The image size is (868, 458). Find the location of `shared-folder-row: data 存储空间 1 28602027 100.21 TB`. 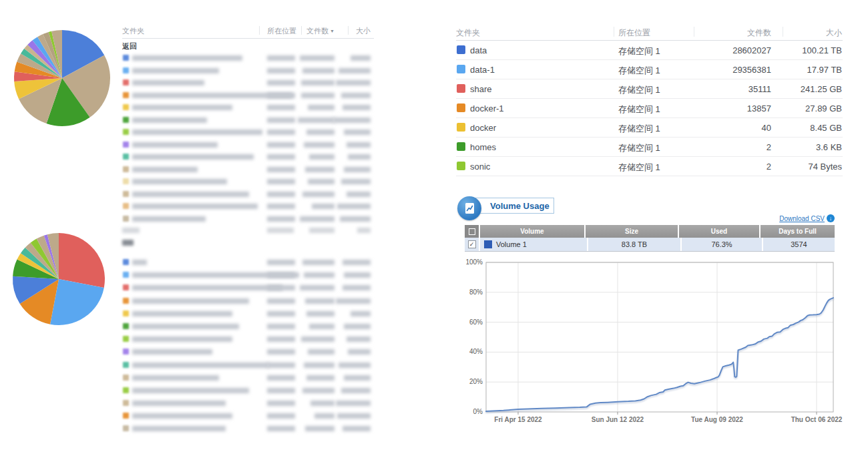

shared-folder-row: data 存储空间 1 28602027 100.21 TB is located at coordinates (649, 51).